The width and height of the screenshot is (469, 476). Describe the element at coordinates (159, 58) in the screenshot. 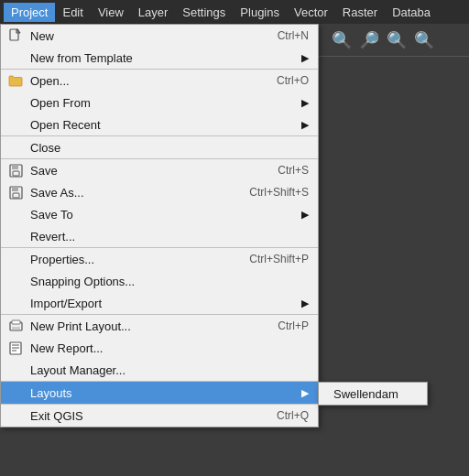

I see `menu-item-new-from-template: New from Template ▶` at that location.